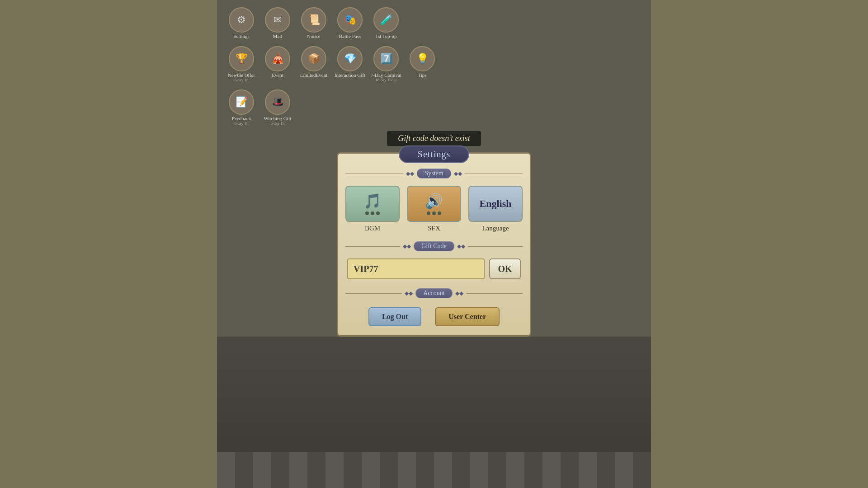  Describe the element at coordinates (422, 75) in the screenshot. I see `tips-label: Tips` at that location.